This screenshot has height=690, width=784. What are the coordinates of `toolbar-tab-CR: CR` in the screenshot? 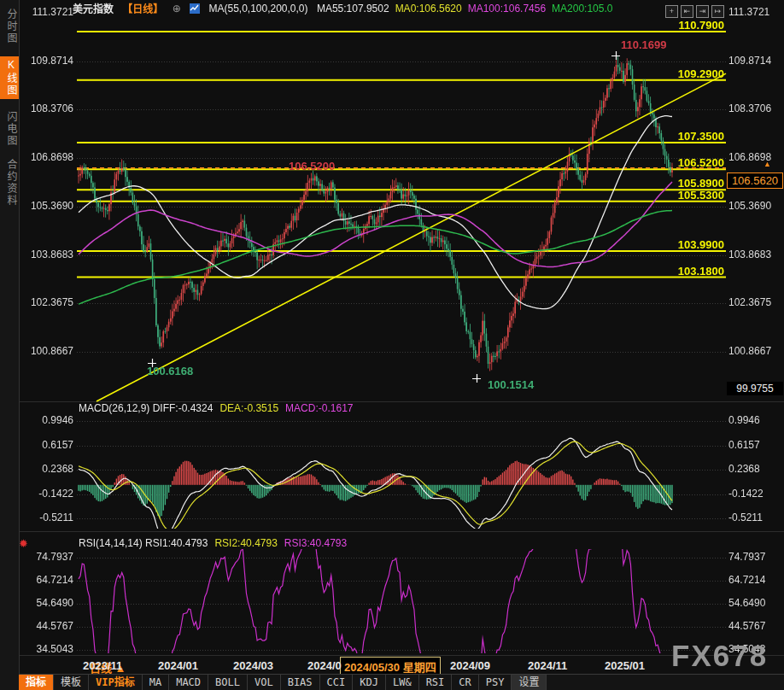 It's located at (465, 682).